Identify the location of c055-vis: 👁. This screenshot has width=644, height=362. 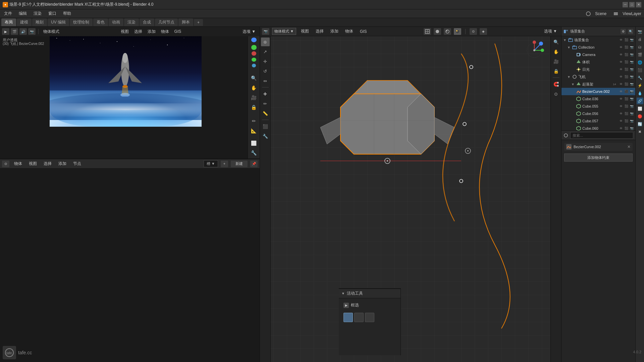
(621, 106).